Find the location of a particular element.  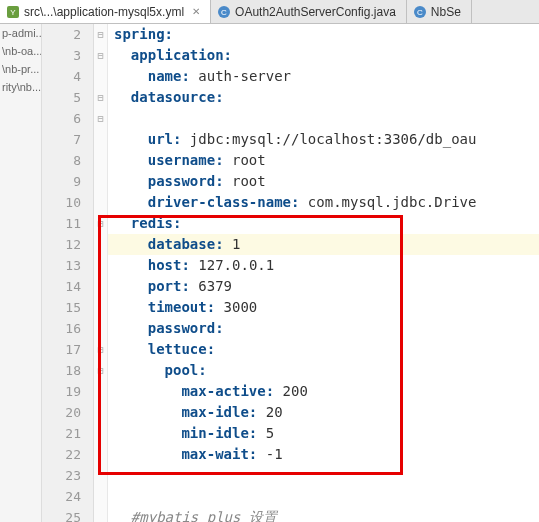

code-line: max-active: 200 is located at coordinates (324, 392).